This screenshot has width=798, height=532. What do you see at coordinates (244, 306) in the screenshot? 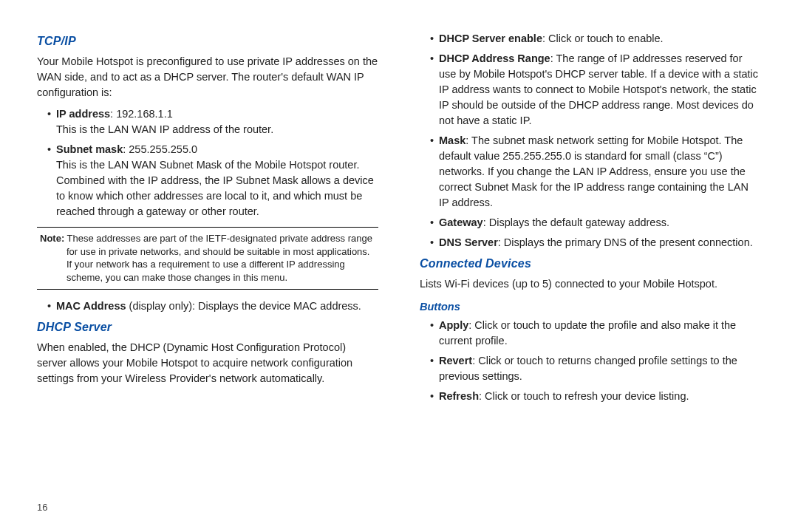
I see `mac-value: (display only): Displays the device MAC …` at bounding box center [244, 306].